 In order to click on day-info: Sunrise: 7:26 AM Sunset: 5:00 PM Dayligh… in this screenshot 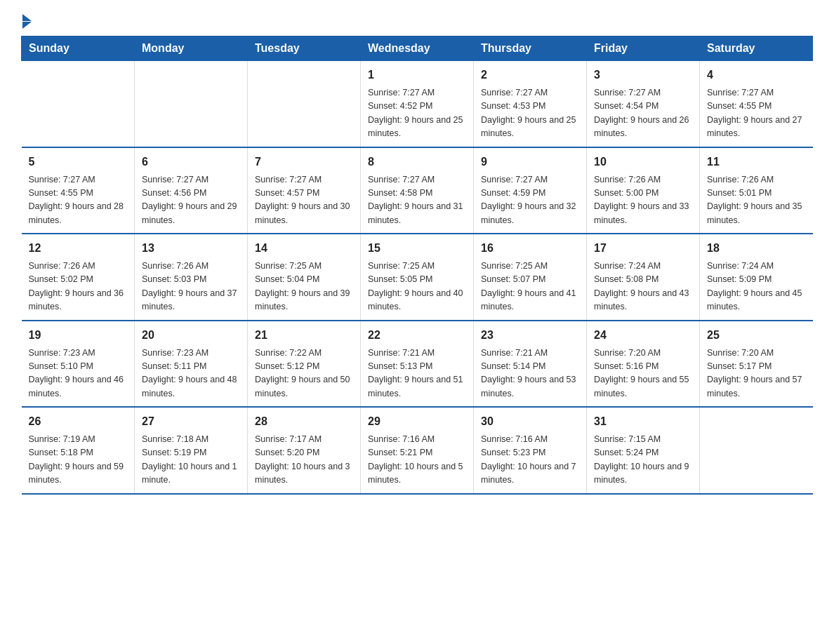, I will do `click(643, 201)`.